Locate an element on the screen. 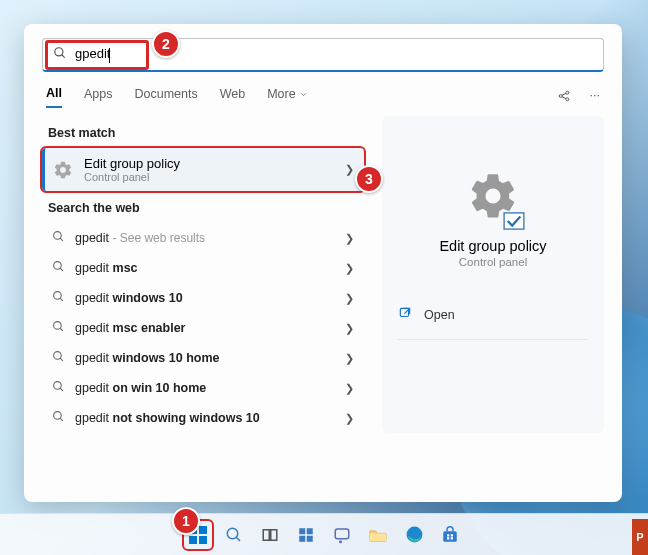 This screenshot has width=648, height=555. preview-subtitle: Control panel is located at coordinates (493, 262).